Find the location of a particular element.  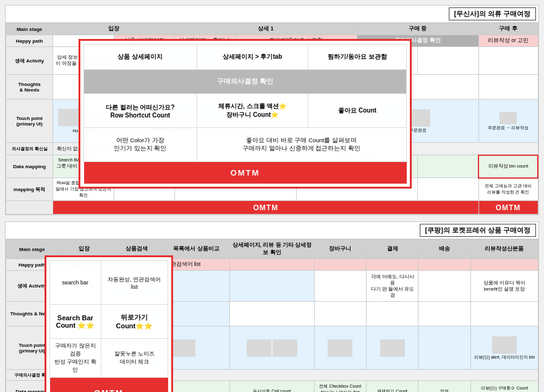

oc-confirm: 구매의사결정 확인 is located at coordinates (245, 82).